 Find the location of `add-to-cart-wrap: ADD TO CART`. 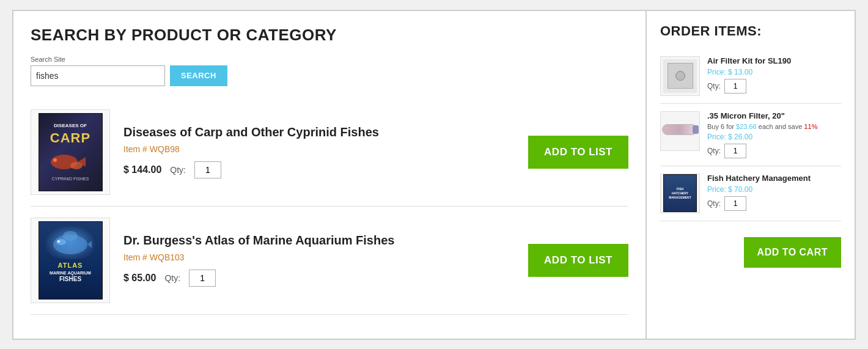

add-to-cart-wrap: ADD TO CART is located at coordinates (751, 248).